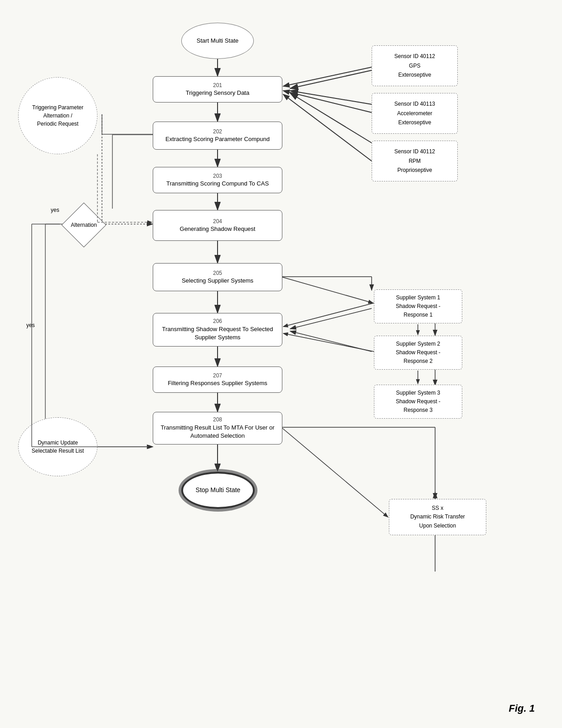 This screenshot has width=562, height=728. I want to click on start-label: Start Multi State, so click(218, 41).